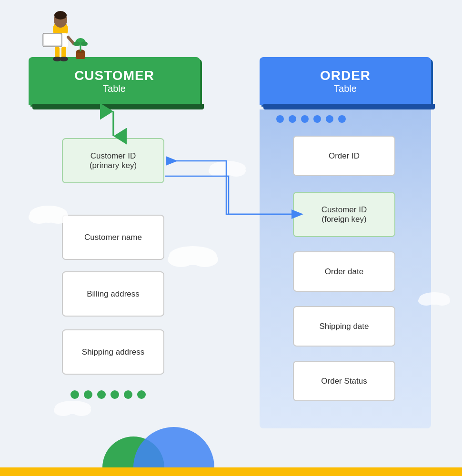 This screenshot has width=462, height=476. Describe the element at coordinates (114, 81) in the screenshot. I see `customer-table-header: CUSTOMER Table` at that location.